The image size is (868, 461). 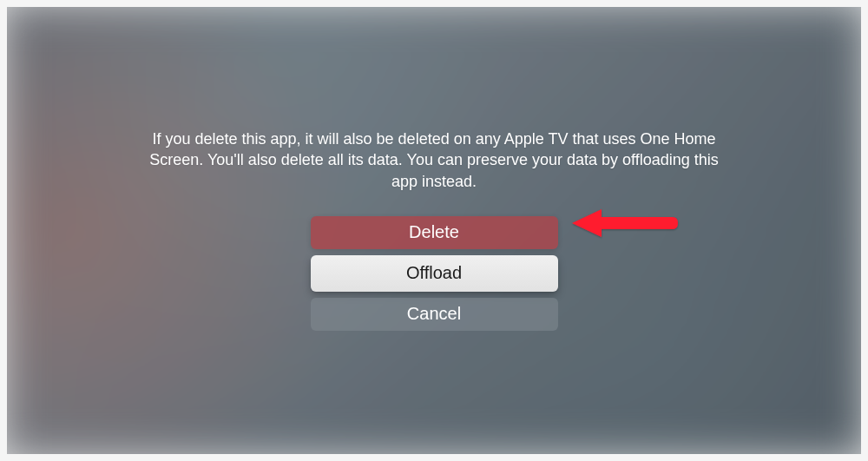 What do you see at coordinates (434, 160) in the screenshot?
I see `dialog-message: If you delete this app, it will also be …` at bounding box center [434, 160].